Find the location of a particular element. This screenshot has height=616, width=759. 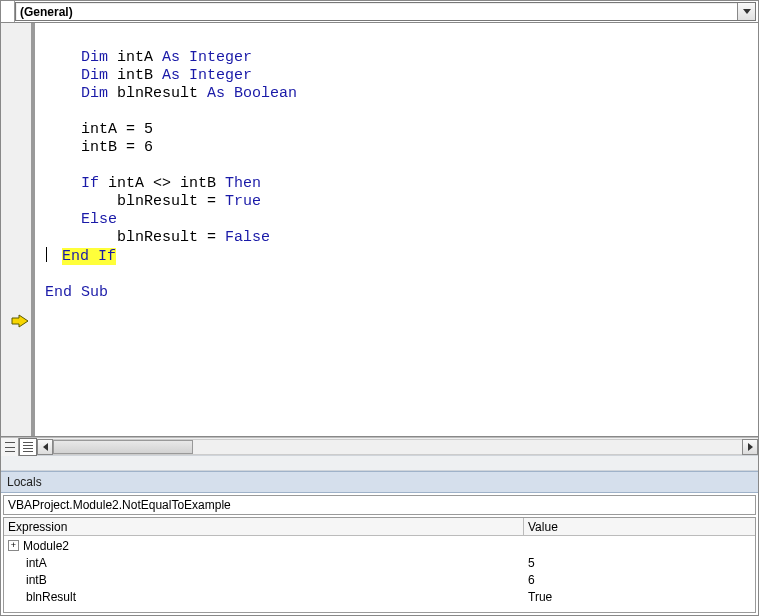

hscroll-thumb is located at coordinates (123, 447).